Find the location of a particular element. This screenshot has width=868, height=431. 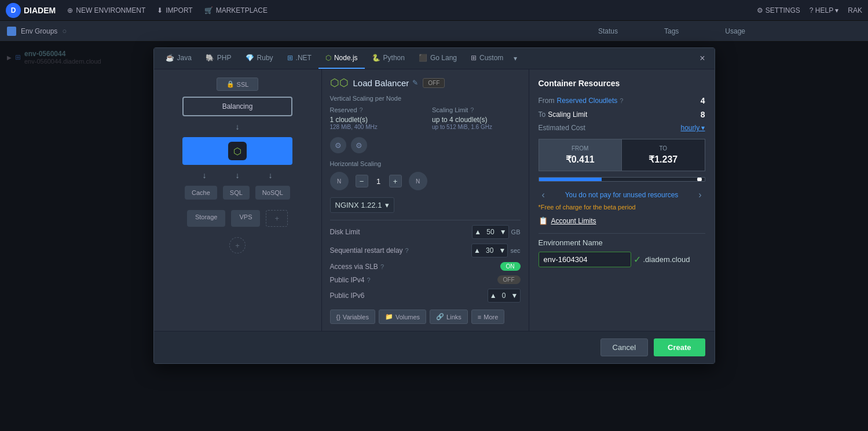

logo: D DIADEM is located at coordinates (31, 10).